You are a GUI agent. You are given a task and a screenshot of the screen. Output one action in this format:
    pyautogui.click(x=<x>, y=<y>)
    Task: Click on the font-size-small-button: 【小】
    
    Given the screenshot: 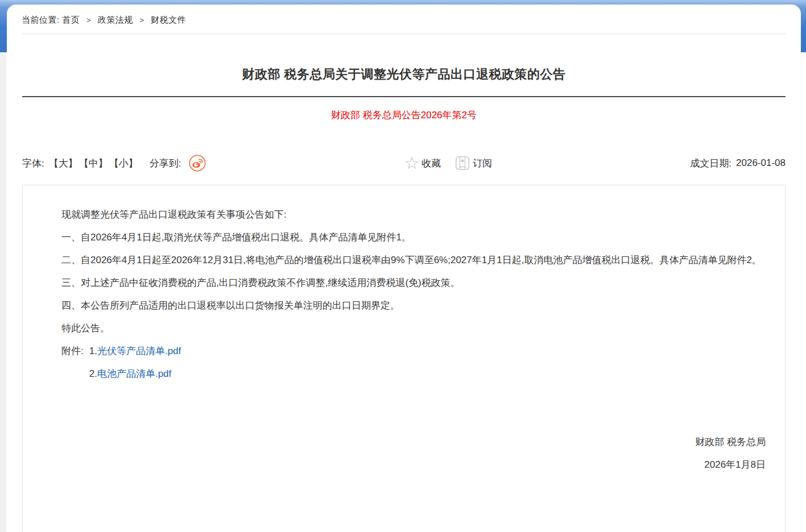 What is the action you would take?
    pyautogui.click(x=124, y=164)
    